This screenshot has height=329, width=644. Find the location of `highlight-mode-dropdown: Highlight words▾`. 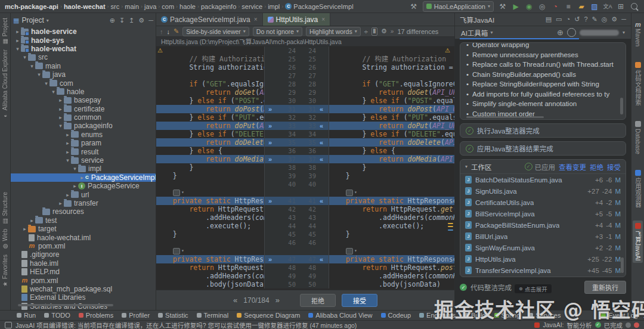

highlight-mode-dropdown: Highlight words▾ is located at coordinates (333, 32).